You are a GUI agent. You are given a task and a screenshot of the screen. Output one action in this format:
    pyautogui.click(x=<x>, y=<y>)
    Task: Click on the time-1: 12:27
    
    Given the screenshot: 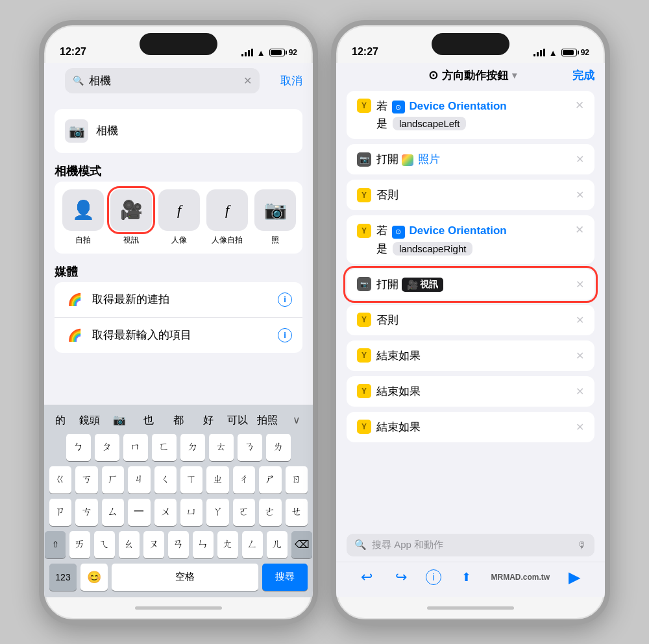 What is the action you would take?
    pyautogui.click(x=73, y=52)
    